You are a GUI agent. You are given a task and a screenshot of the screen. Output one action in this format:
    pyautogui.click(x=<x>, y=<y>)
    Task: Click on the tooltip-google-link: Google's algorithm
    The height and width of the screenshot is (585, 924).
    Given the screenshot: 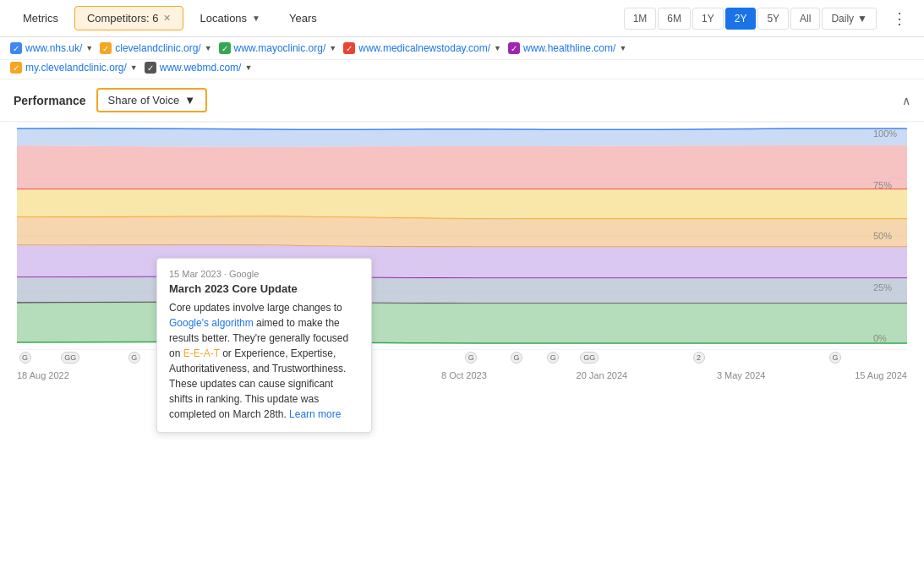 What is the action you would take?
    pyautogui.click(x=211, y=323)
    